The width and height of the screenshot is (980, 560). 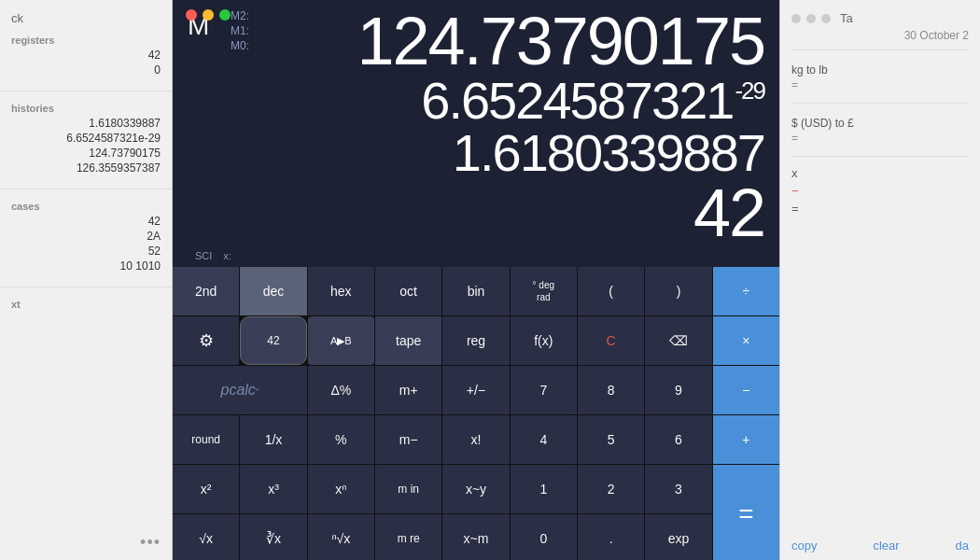 What do you see at coordinates (747, 341) in the screenshot?
I see `multiply-button: ×` at bounding box center [747, 341].